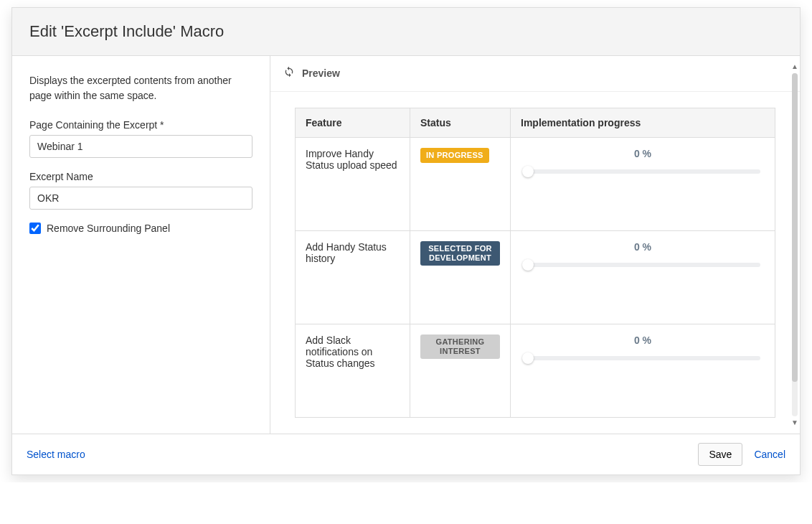 This screenshot has width=812, height=524. I want to click on status-cell: SELECTED FOR DEVELOPMENT, so click(461, 278).